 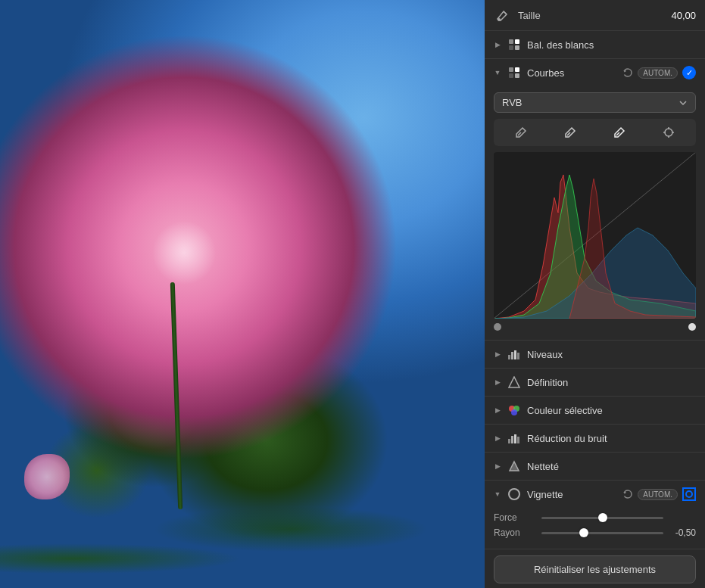 I want to click on target-btn, so click(x=669, y=132).